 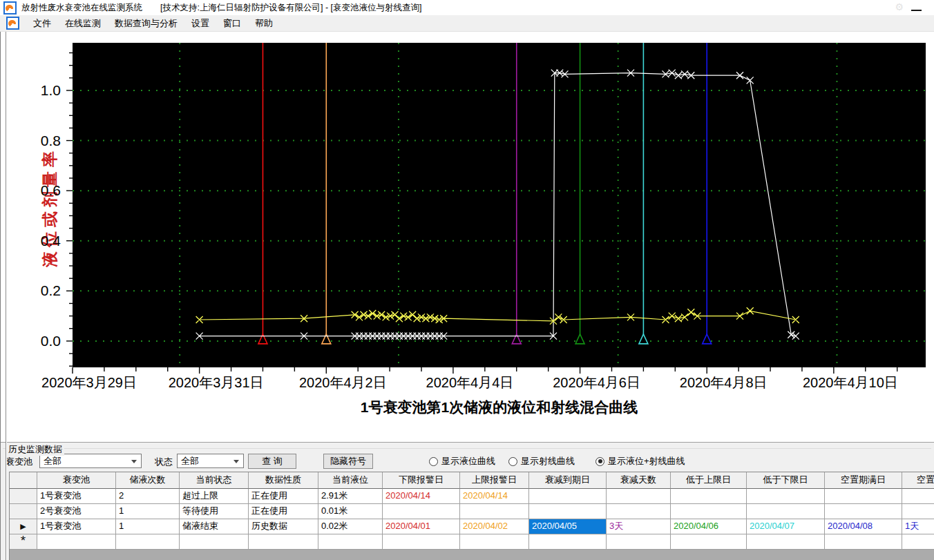 What do you see at coordinates (83, 23) in the screenshot?
I see `menu-online-monitoring: 在线监测` at bounding box center [83, 23].